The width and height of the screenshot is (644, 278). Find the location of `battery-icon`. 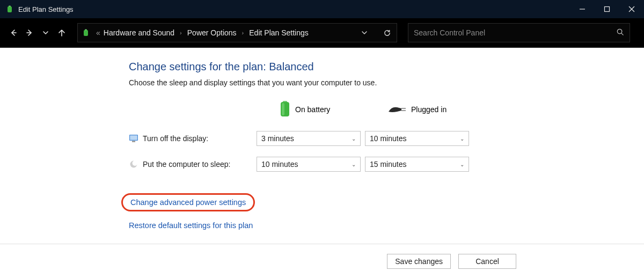

battery-icon is located at coordinates (285, 109).